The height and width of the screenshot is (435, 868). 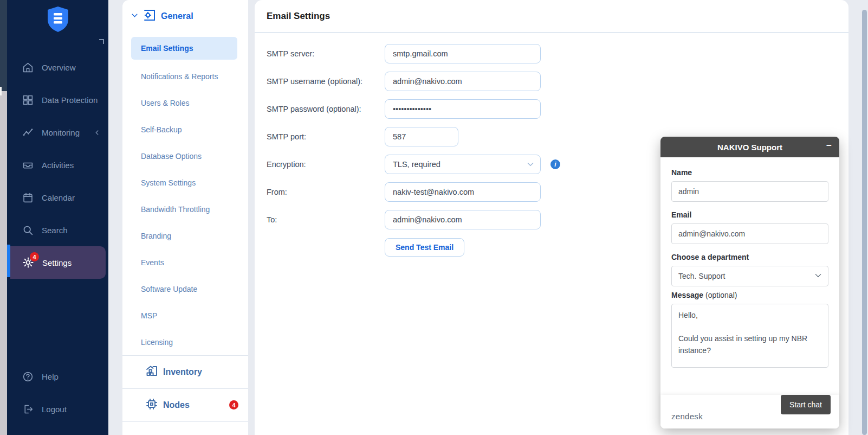 What do you see at coordinates (179, 76) in the screenshot?
I see `subnav-item-label: Notifications & Reports` at bounding box center [179, 76].